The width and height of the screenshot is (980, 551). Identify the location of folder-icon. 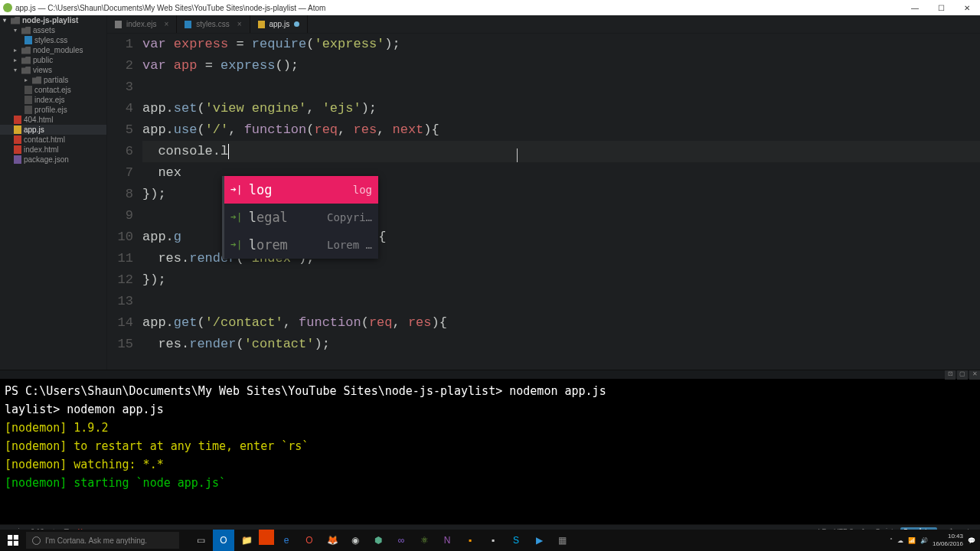
(15, 21).